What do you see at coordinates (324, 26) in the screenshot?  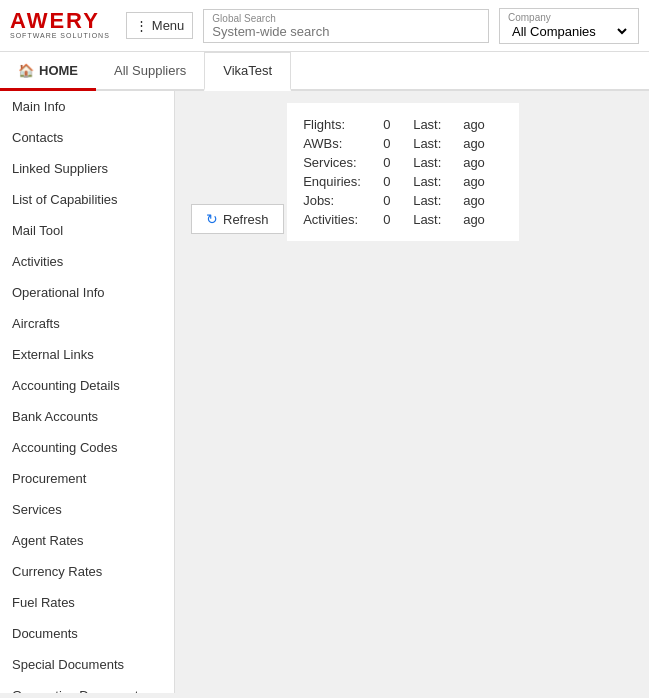 I see `top-bar: AWERY SOFTWARE SOLUTIONS ⋮ Menu Global S…` at bounding box center [324, 26].